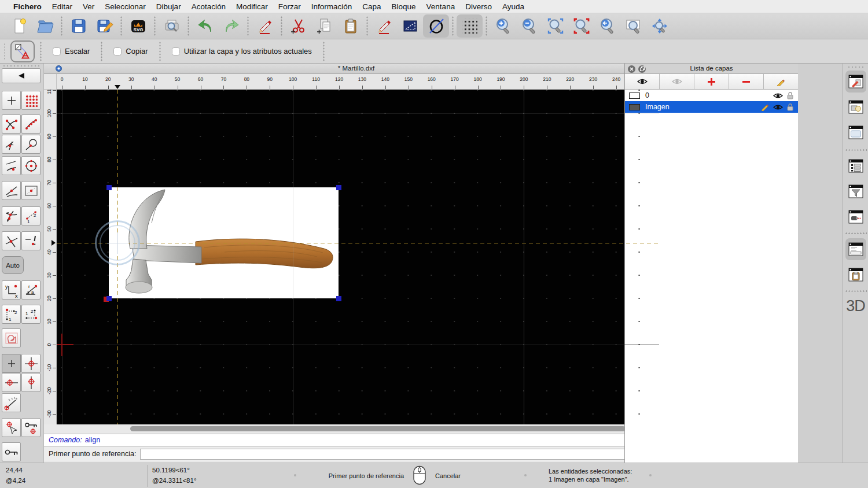  What do you see at coordinates (384, 26) in the screenshot?
I see `attributes-pencil-button` at bounding box center [384, 26].